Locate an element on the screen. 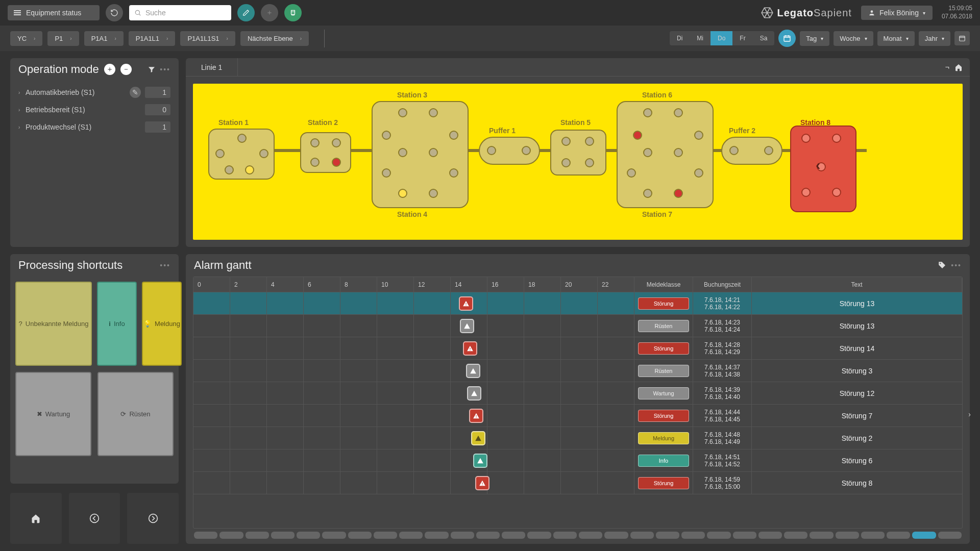 The height and width of the screenshot is (551, 980). breadcrumb-item: P1A1L1› is located at coordinates (152, 39).